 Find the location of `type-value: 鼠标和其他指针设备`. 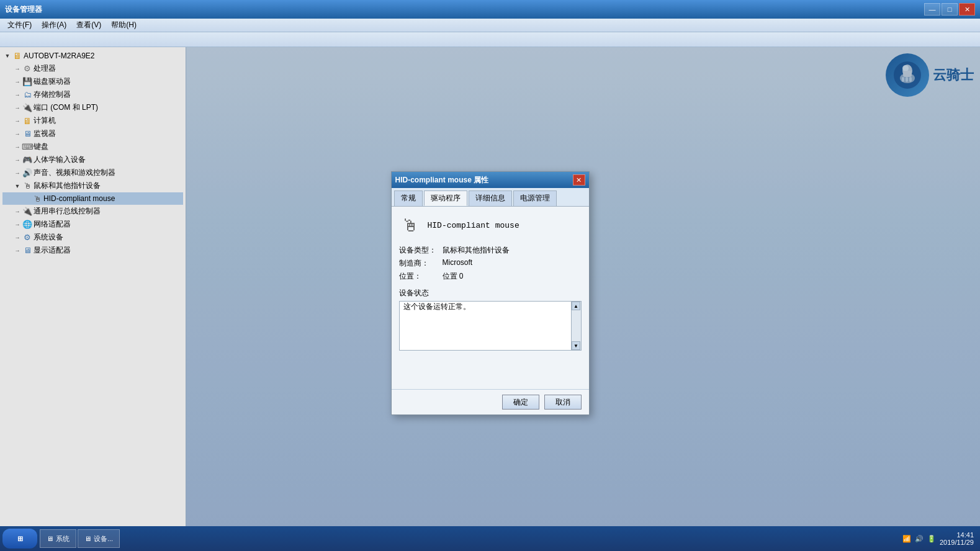

type-value: 鼠标和其他指针设备 is located at coordinates (476, 251).